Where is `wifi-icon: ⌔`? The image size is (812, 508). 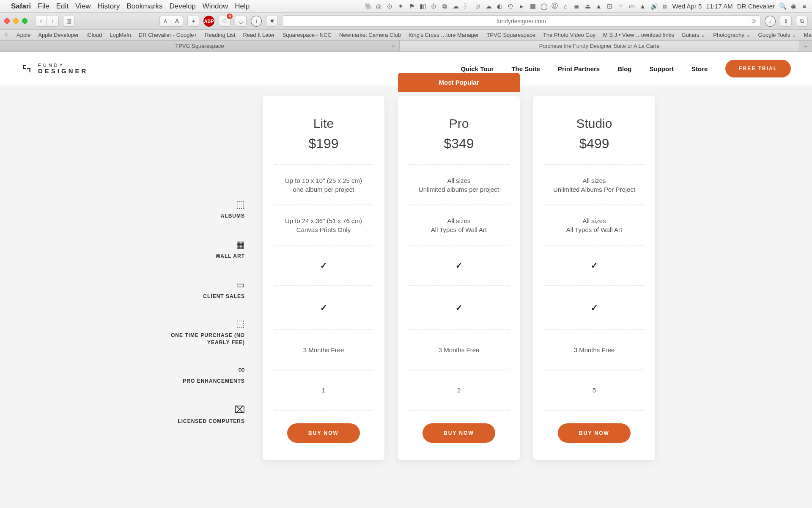 wifi-icon: ⌔ is located at coordinates (621, 6).